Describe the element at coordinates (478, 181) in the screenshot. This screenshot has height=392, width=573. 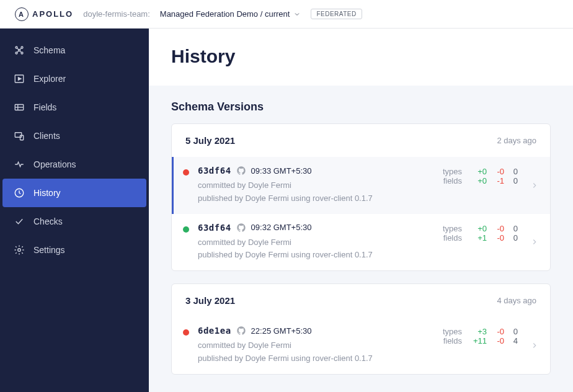
I see `fields-added: +0` at that location.